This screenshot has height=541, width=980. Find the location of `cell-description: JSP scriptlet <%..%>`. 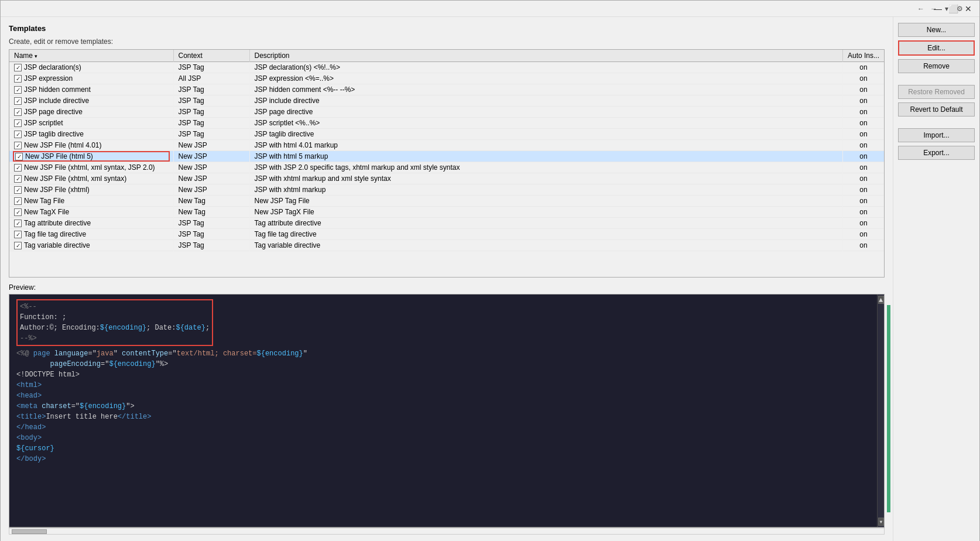

cell-description: JSP scriptlet <%..%> is located at coordinates (546, 123).